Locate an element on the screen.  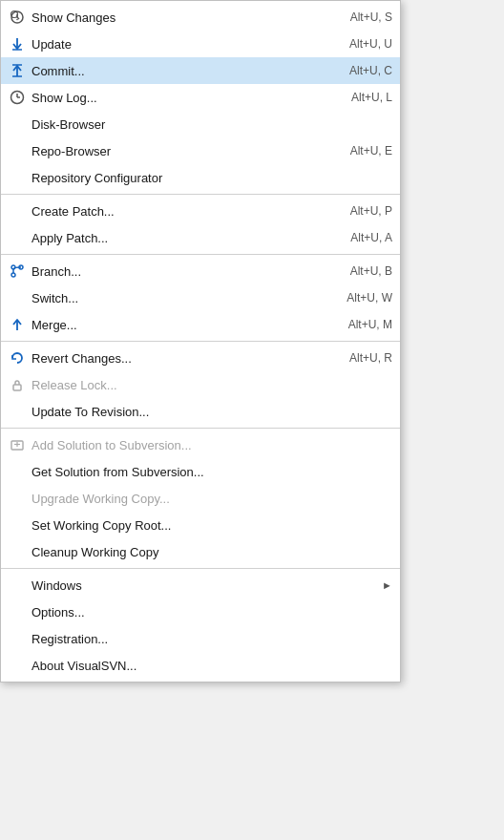
menu-item-create-patch: Create Patch... Alt+U, P is located at coordinates (200, 211).